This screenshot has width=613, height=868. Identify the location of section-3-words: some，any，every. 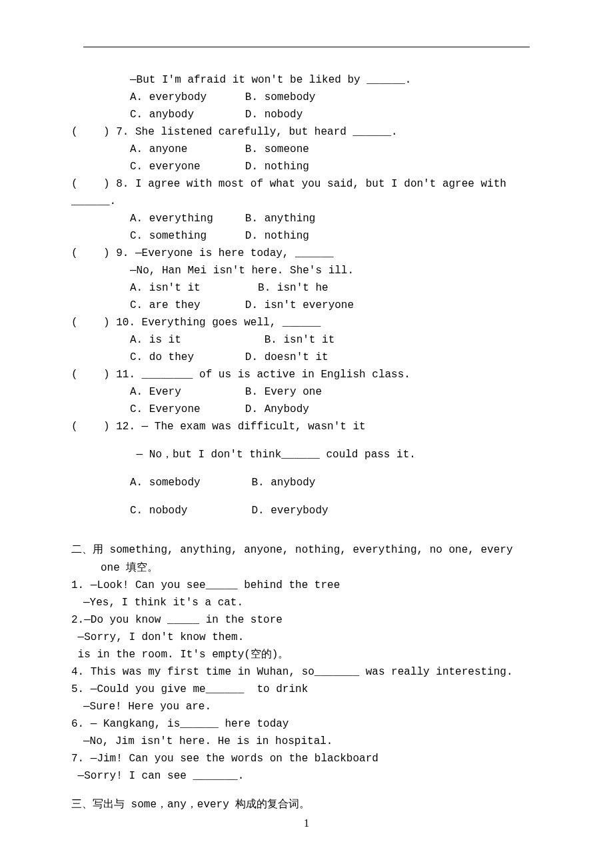
(180, 805).